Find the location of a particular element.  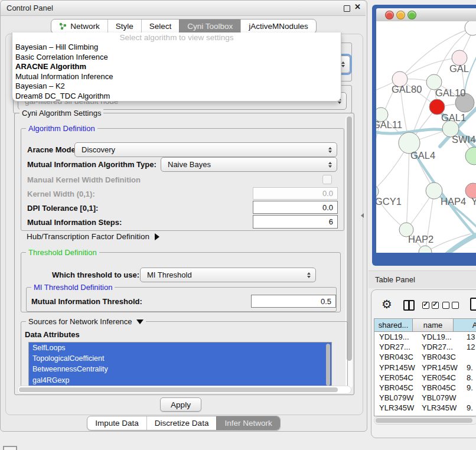

table-cell: 12 is located at coordinates (469, 347).